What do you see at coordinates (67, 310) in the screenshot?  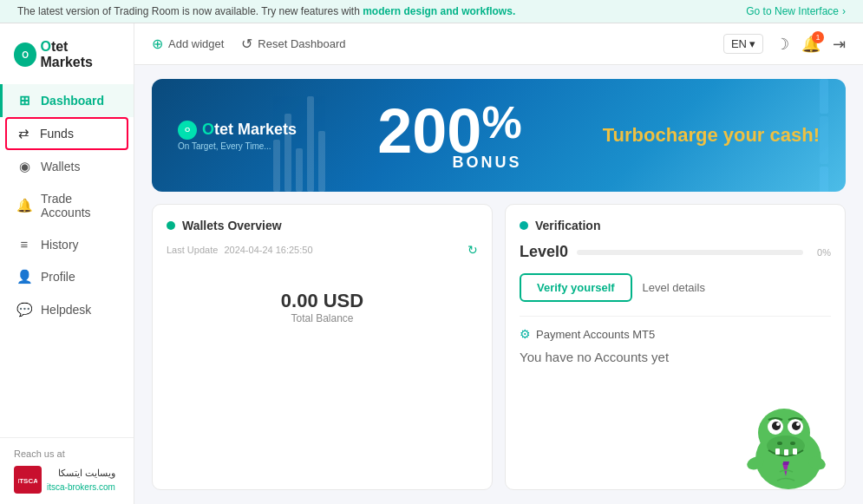 I see `sidebar-item-helpdesk: 💬 Helpdesk` at bounding box center [67, 310].